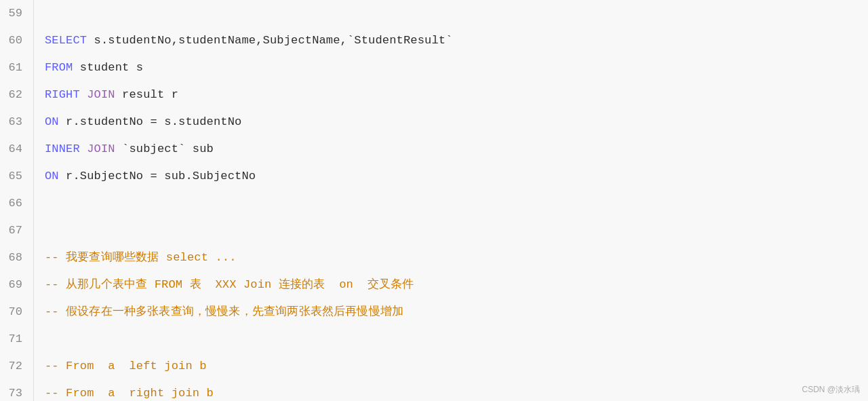 The height and width of the screenshot is (401, 868). Describe the element at coordinates (434, 41) in the screenshot. I see `code-line: 60SELECT s.studentNo,studentName,Subject…` at that location.